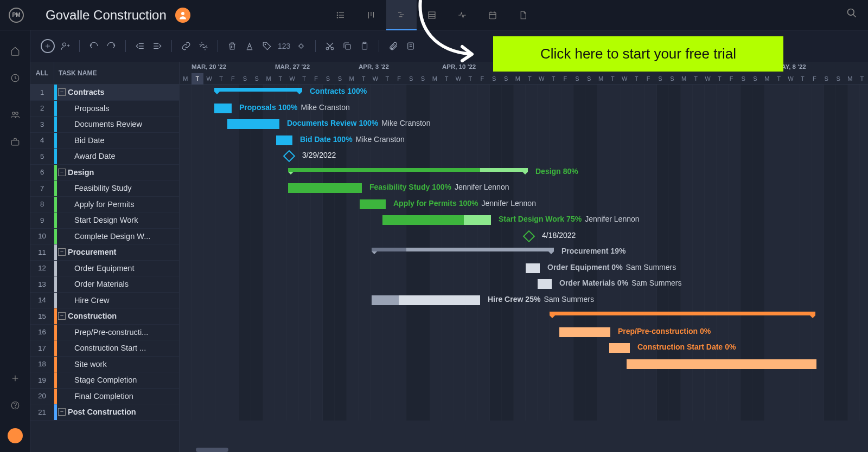 This screenshot has height=452, width=868. I want to click on unlink-icon, so click(203, 46).